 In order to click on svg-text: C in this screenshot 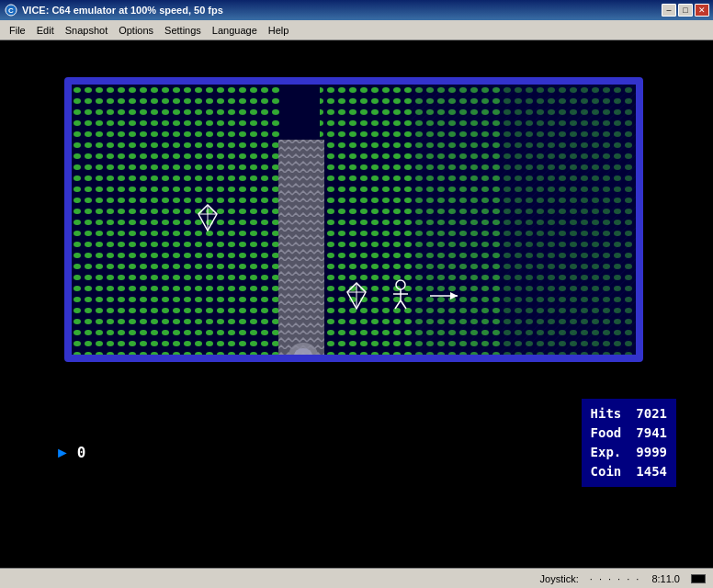, I will do `click(11, 11)`.